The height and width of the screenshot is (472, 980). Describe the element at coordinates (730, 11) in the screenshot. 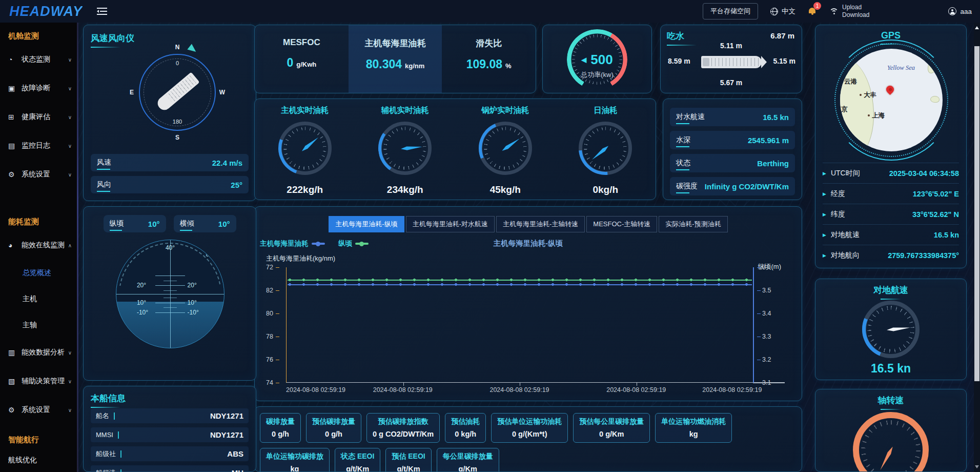

I see `platform-storage-button: 平台存储空间` at that location.